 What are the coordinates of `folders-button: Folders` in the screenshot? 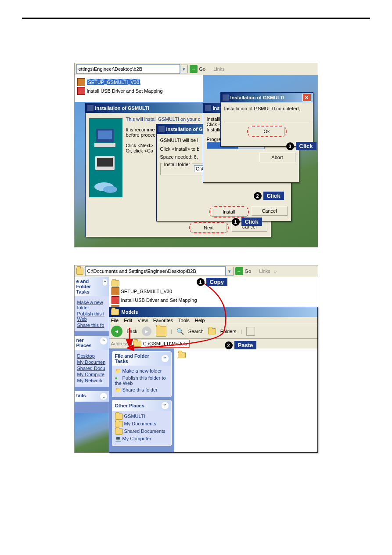 It's located at (228, 331).